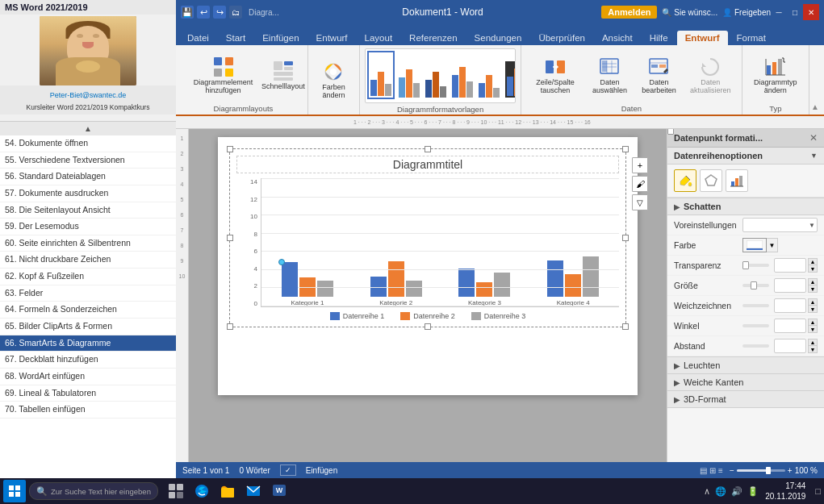 The height and width of the screenshot is (504, 824). What do you see at coordinates (640, 184) in the screenshot?
I see `chart-style-btn: 🖌` at bounding box center [640, 184].